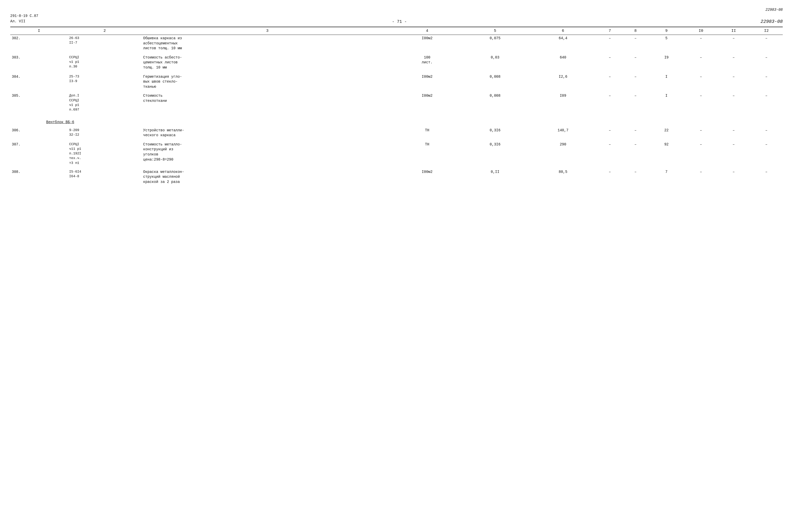 The height and width of the screenshot is (532, 793). I want to click on cell-row0-col7: –, so click(610, 43).